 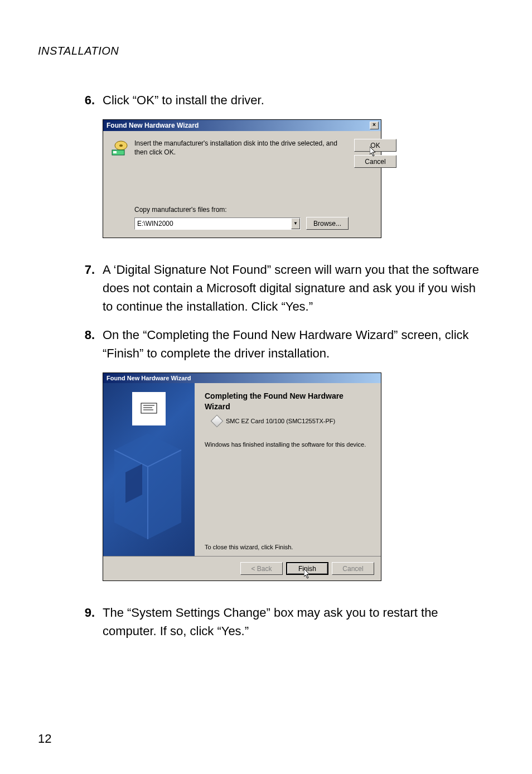 What do you see at coordinates (90, 622) in the screenshot?
I see `step-number: 9.` at bounding box center [90, 622].